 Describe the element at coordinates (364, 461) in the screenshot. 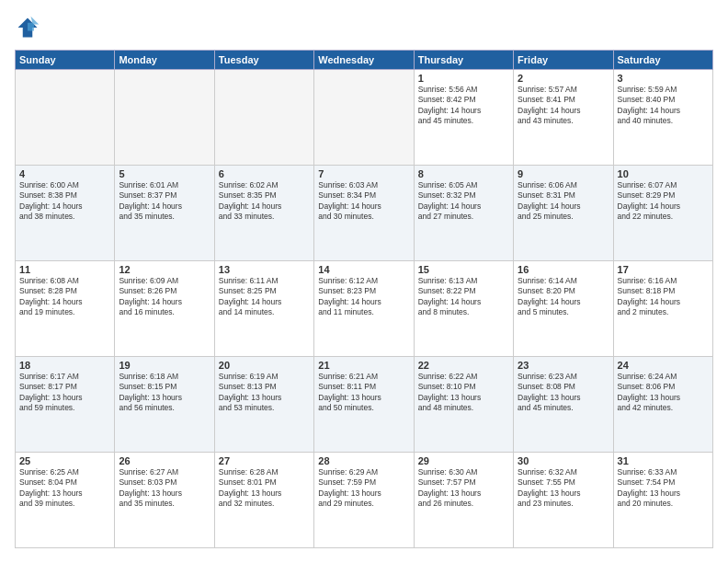

I see `day-number: 28` at that location.